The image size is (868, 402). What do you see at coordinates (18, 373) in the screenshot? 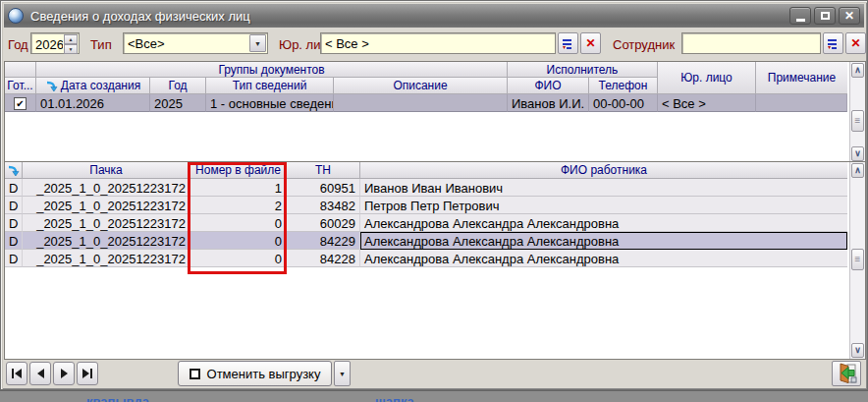
I see `triangle-left-icon` at bounding box center [18, 373].